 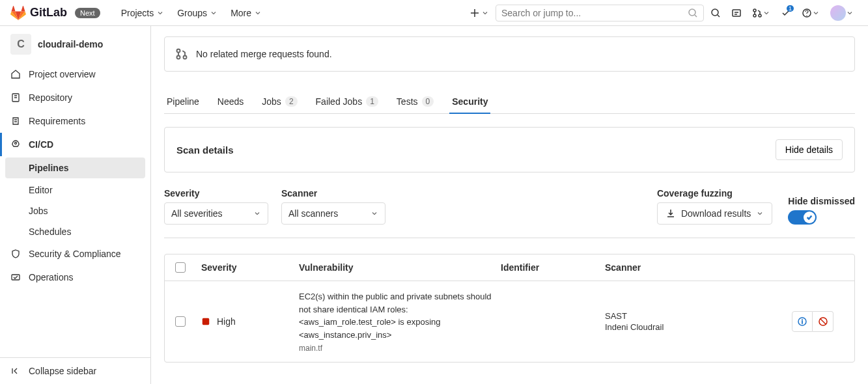 I want to click on project-header: C cloudrail-demo, so click(x=76, y=44).